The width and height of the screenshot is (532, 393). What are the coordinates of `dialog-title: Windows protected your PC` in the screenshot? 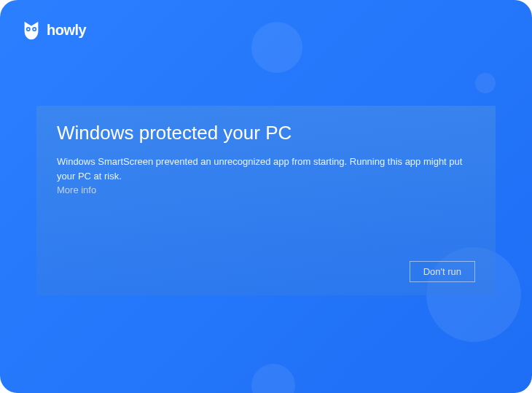 It's located at (266, 133).